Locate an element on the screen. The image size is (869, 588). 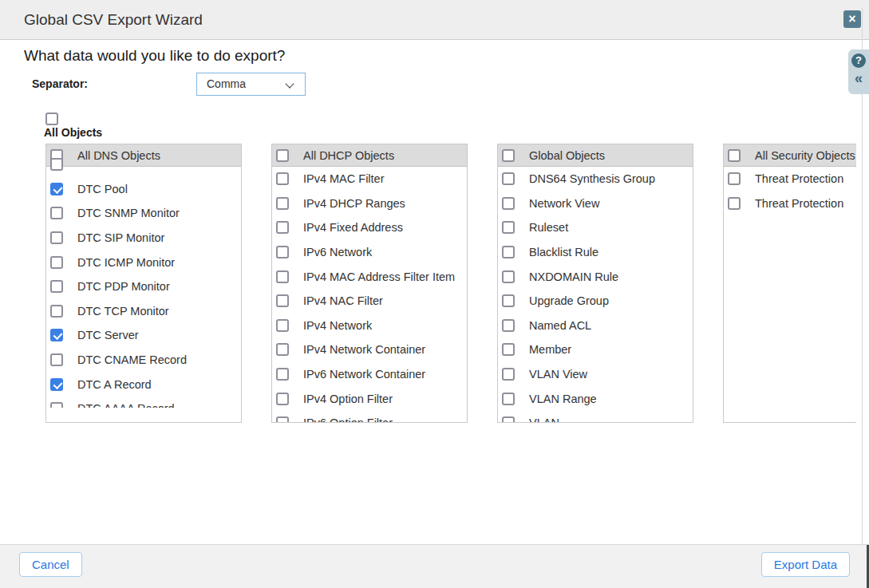
item-label: IPv6 Option Filter is located at coordinates (348, 420).